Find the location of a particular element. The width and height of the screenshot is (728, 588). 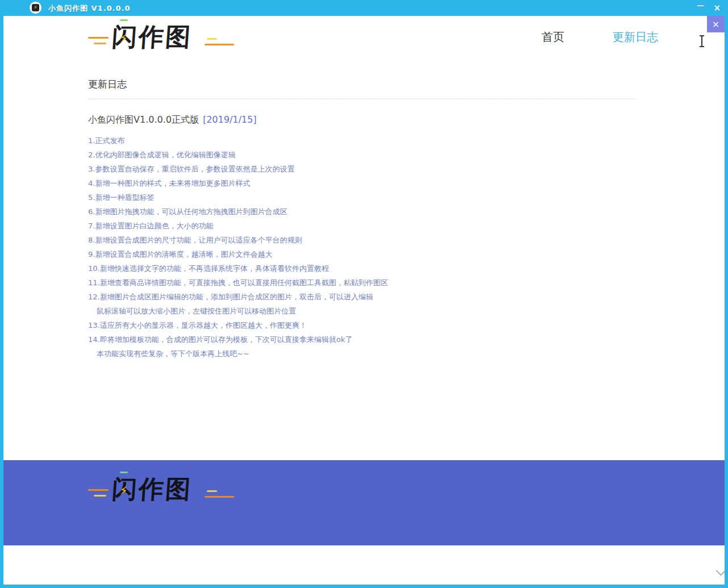

changelog-line: 14.即将增加模板功能，合成的图片可以存为模板，下次可以直接拿来编辑就ok了 is located at coordinates (238, 340).